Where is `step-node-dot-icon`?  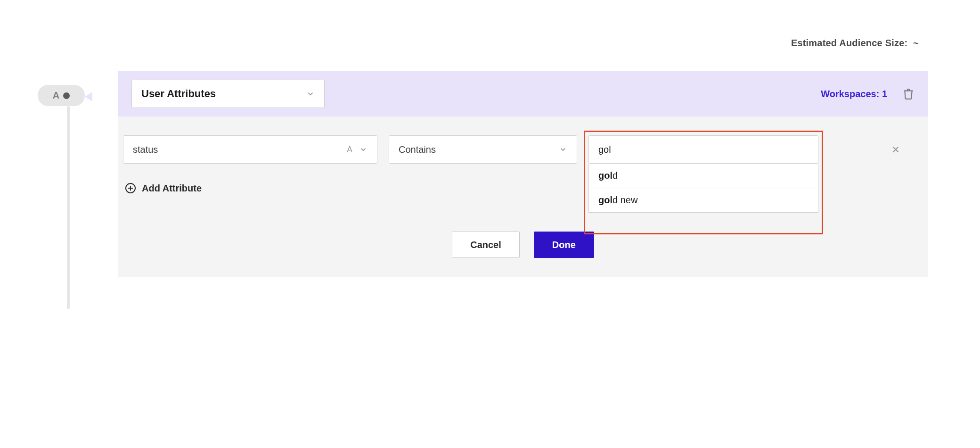
step-node-dot-icon is located at coordinates (66, 96).